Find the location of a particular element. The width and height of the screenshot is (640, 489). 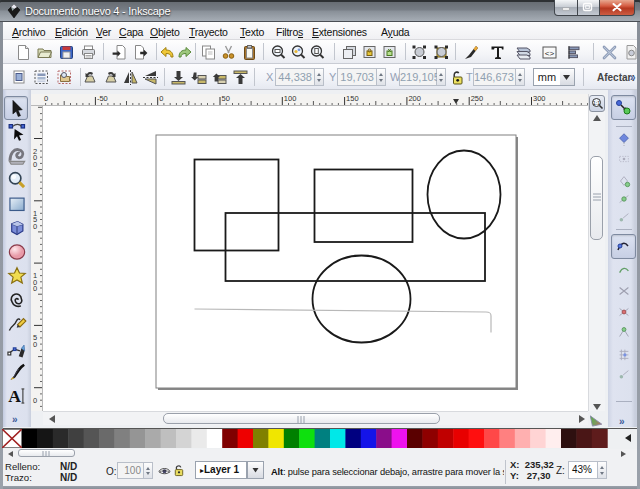

svg-text: 250 is located at coordinates (478, 98).